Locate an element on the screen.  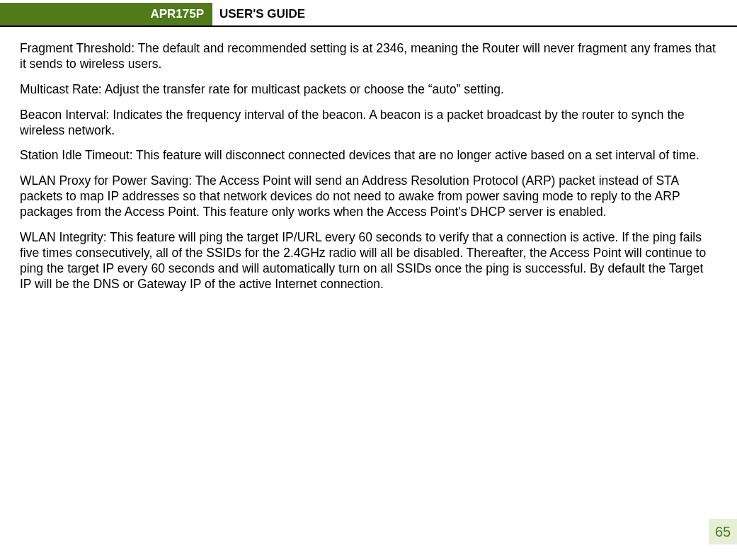
header-bar: APR175P USER'S GUIDE is located at coordinates (368, 15).